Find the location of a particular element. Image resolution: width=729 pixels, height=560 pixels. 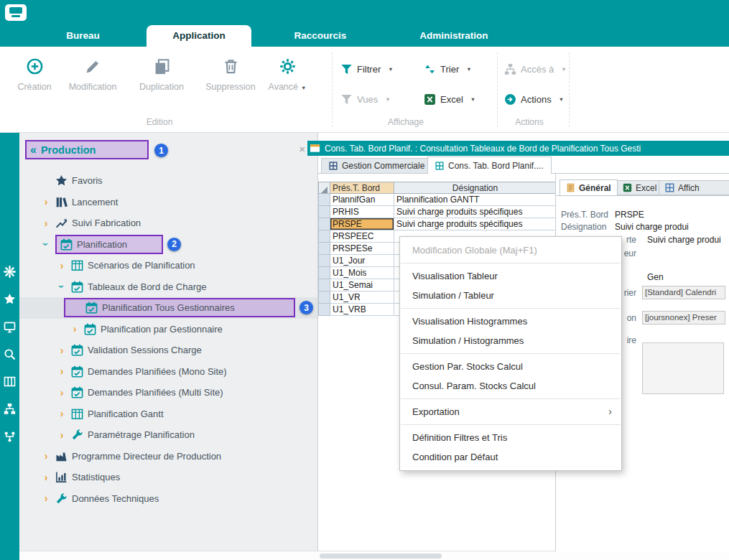

detail-tab-affichage: Affich is located at coordinates (694, 188).